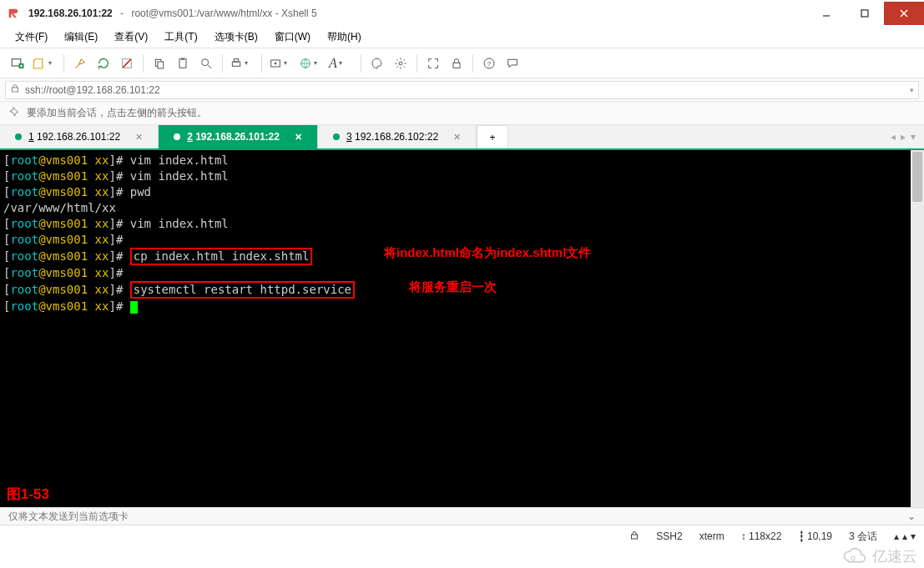 This screenshot has height=568, width=924. Describe the element at coordinates (489, 63) in the screenshot. I see `help-icon: ?` at that location.